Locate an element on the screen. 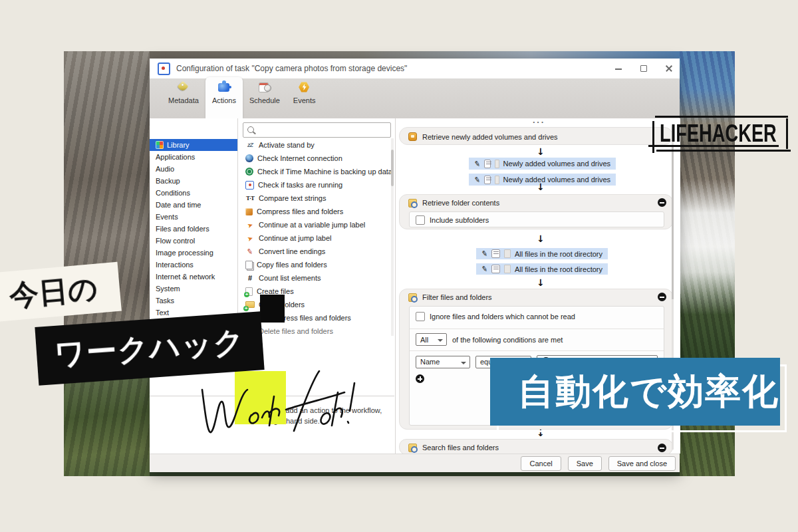 This screenshot has width=798, height=532. workflow-card-search: Search files and folders is located at coordinates (536, 446).